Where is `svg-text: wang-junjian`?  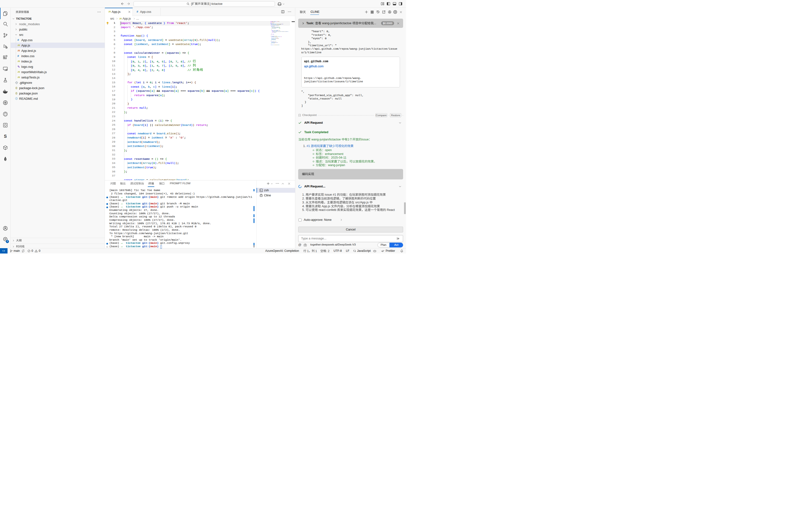
svg-text: wang-junjian is located at coordinates (336, 165).